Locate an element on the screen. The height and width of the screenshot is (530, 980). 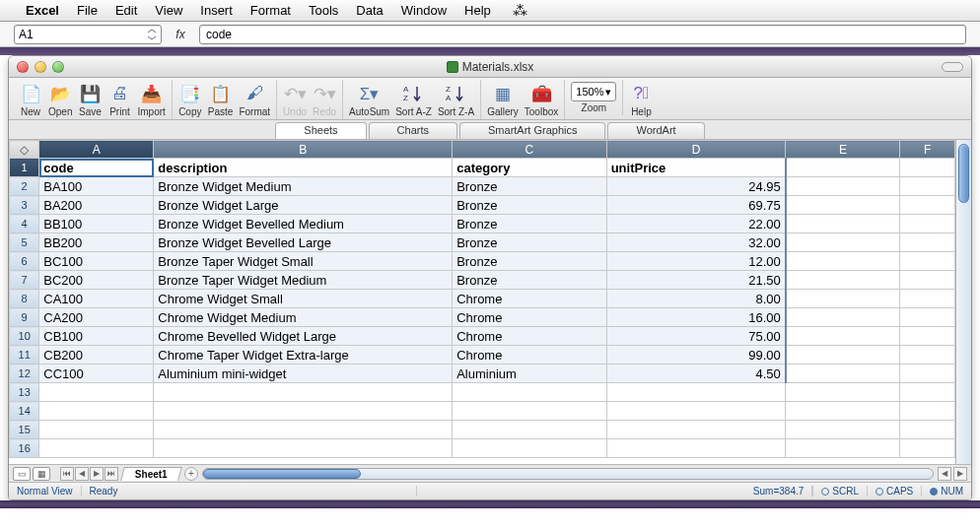
cell-D5: 32.00 is located at coordinates (696, 242).